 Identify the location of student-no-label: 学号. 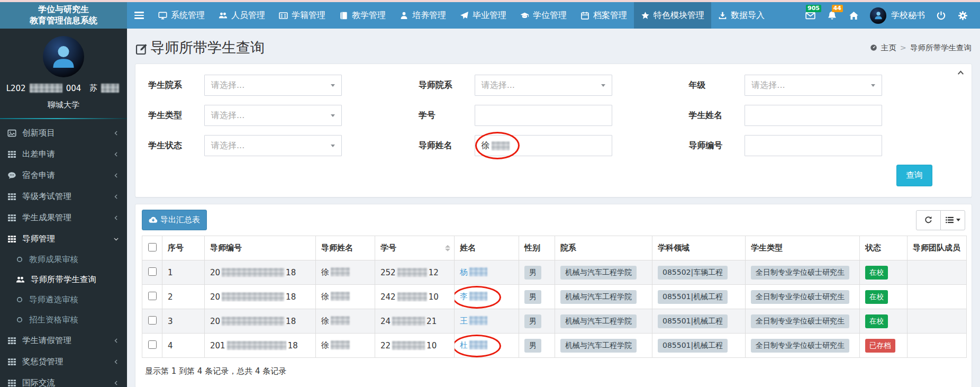
(447, 115).